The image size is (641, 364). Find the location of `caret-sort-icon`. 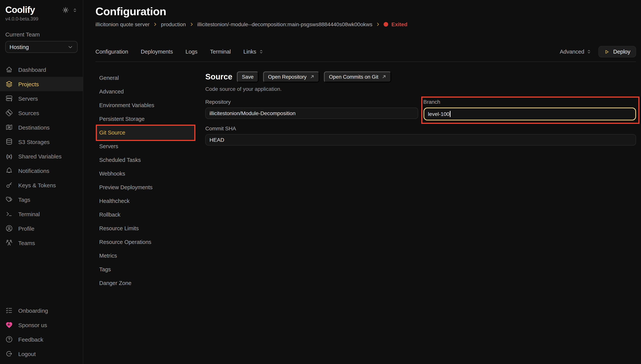

caret-sort-icon is located at coordinates (589, 52).